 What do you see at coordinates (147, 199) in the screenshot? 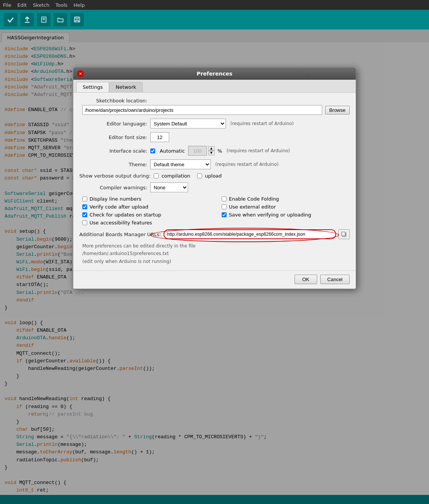
I see `checkbox-display-line-numbers: Display line numbers` at bounding box center [147, 199].